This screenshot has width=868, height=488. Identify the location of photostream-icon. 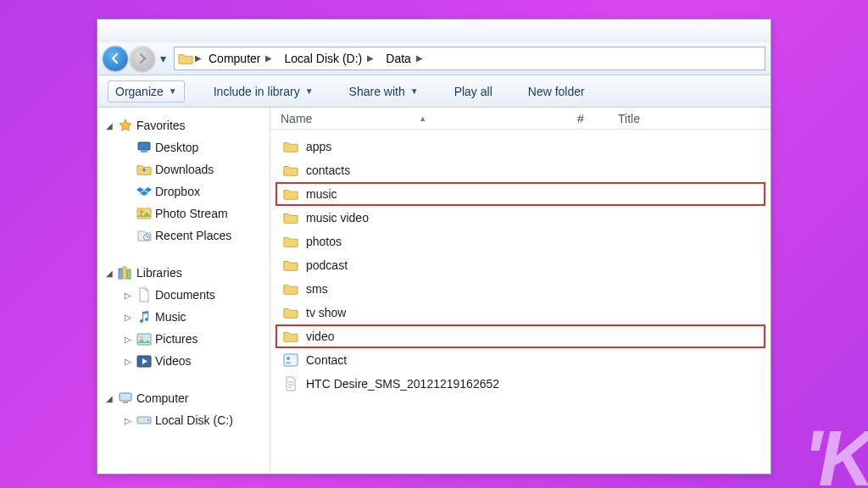
(144, 214).